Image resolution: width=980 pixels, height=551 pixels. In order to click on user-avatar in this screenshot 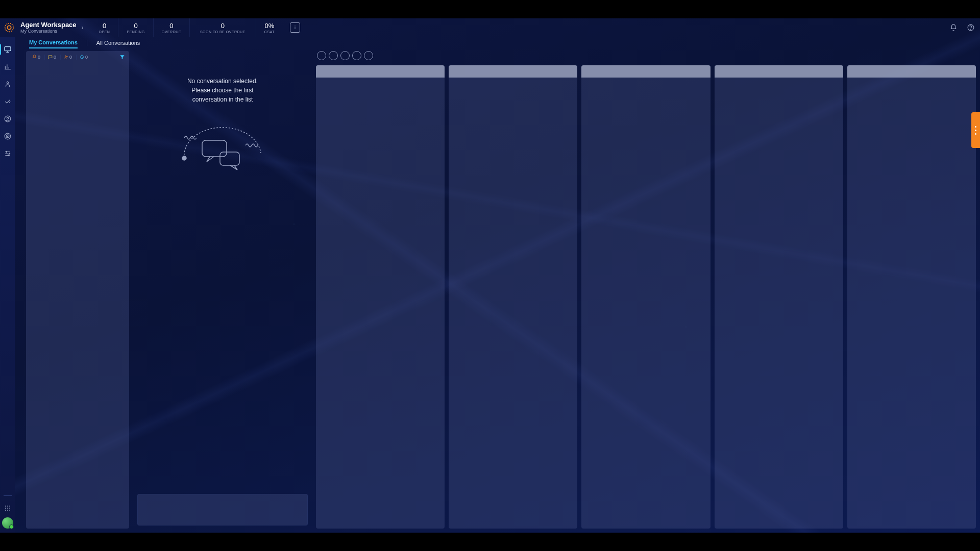, I will do `click(8, 523)`.